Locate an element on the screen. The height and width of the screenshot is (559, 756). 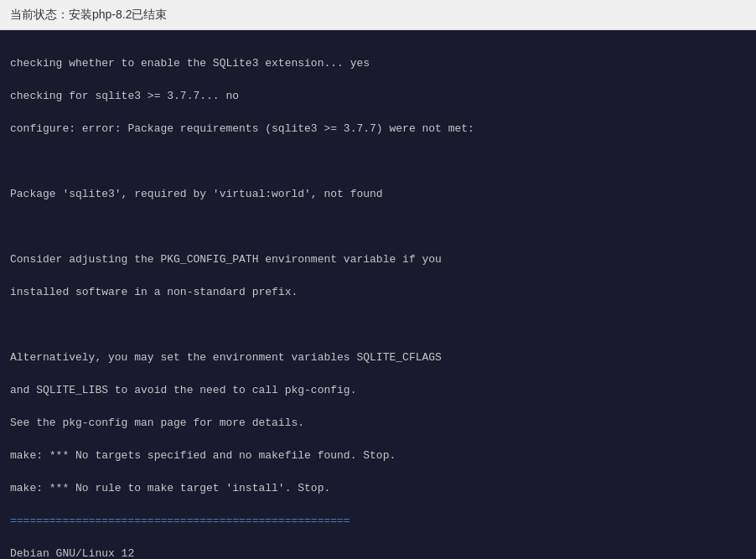
terminal-line: make: *** No targets specified and no ma… is located at coordinates (378, 456).